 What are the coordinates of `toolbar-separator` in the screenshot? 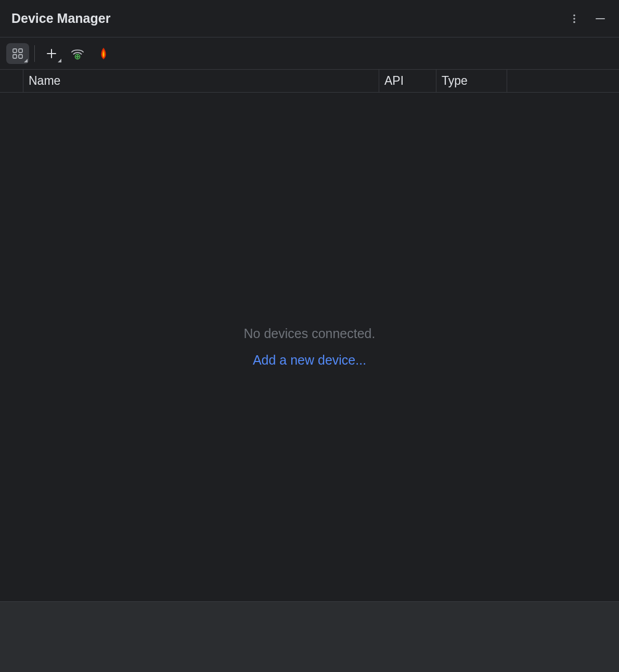 It's located at (34, 54).